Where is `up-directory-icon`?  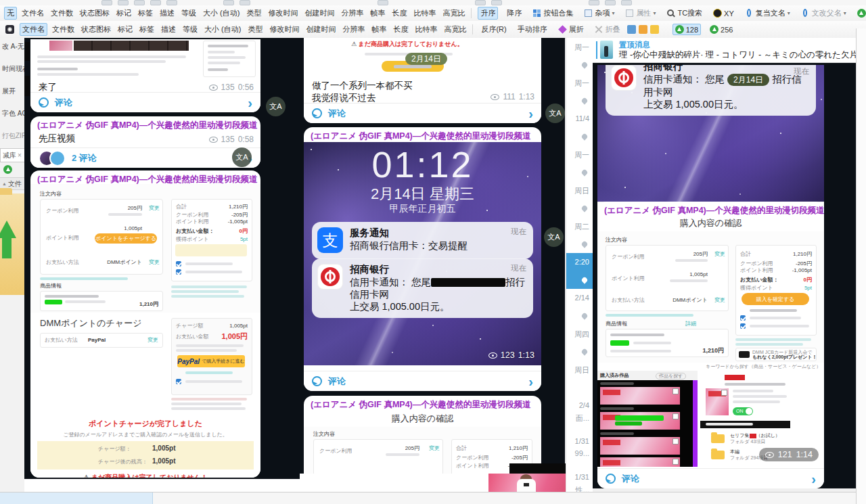
up-directory-icon is located at coordinates (8, 169).